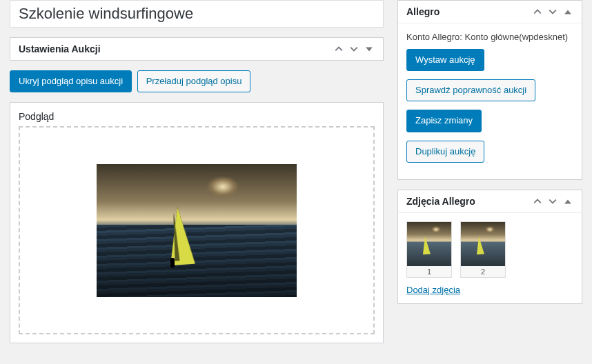 Image resolution: width=592 pixels, height=364 pixels. I want to click on preview-buttons-row: Ukryj podgląd opisu aukcji Przeładuj pod…, so click(197, 84).